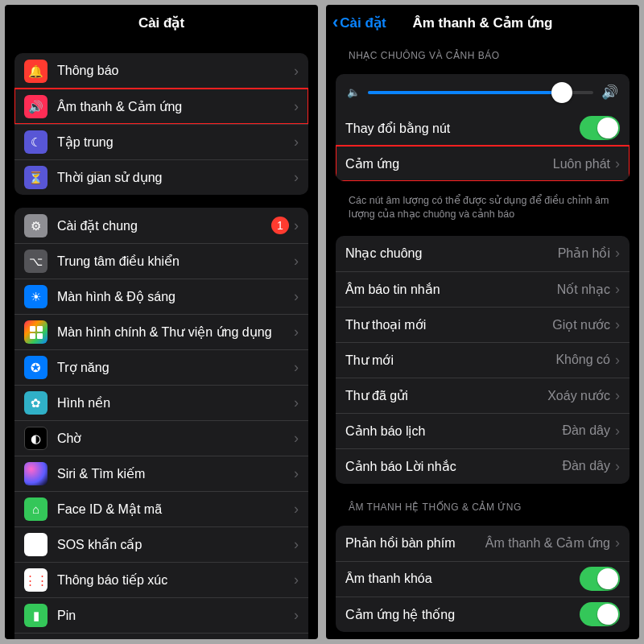 The height and width of the screenshot is (644, 644). Describe the element at coordinates (35, 580) in the screenshot. I see `exposure-icon: ⋮⋮` at that location.